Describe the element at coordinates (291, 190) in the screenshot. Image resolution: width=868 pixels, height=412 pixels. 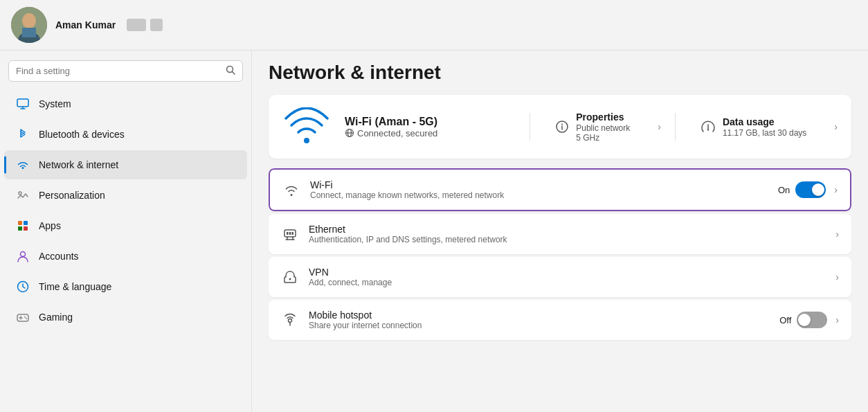
I see `wifi-row-icon` at that location.